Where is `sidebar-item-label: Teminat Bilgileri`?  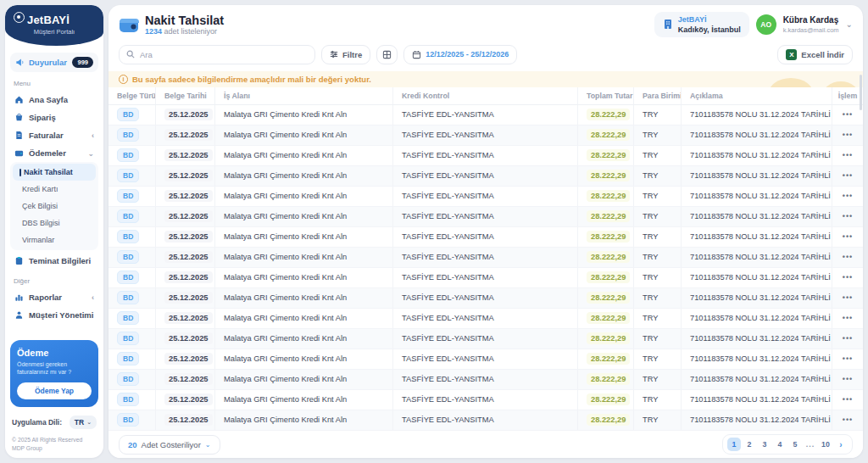
sidebar-item-label: Teminat Bilgileri is located at coordinates (61, 261).